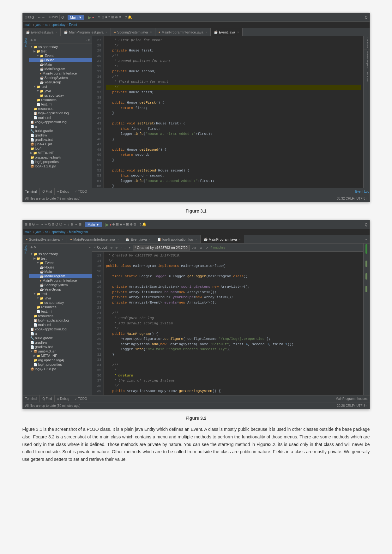  I want to click on terminal-tab-2: Terminal, so click(32, 399).